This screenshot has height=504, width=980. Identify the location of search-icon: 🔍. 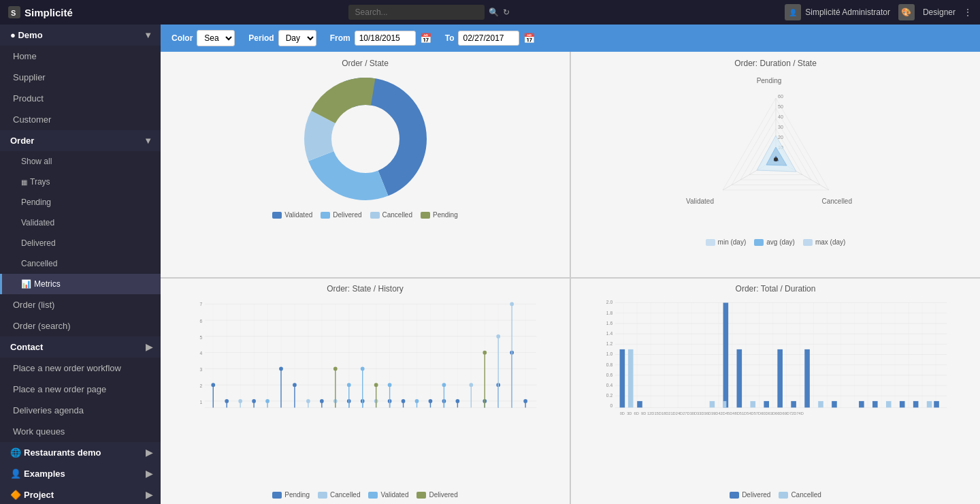
(494, 12).